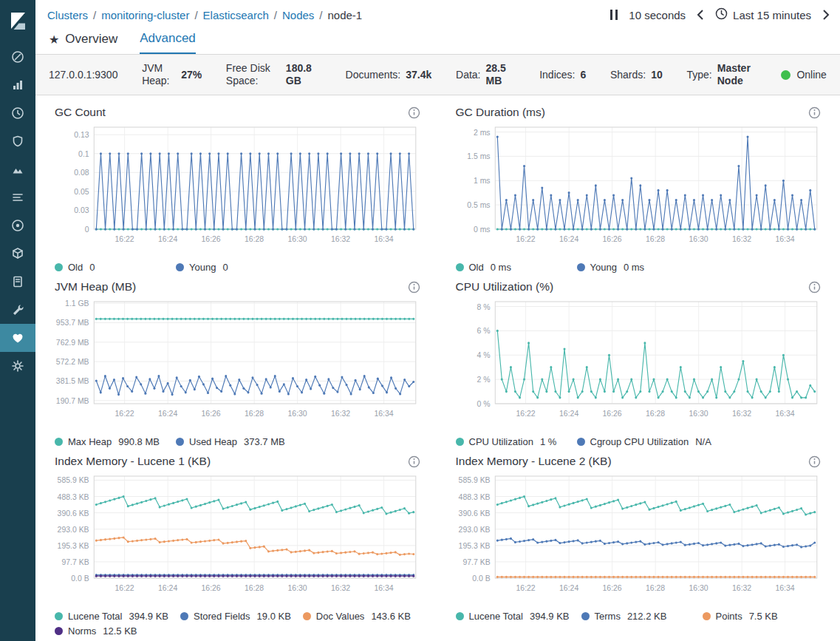 The height and width of the screenshot is (641, 840). Describe the element at coordinates (236, 617) in the screenshot. I see `legend-item: Stored Fields19.0 KB` at that location.